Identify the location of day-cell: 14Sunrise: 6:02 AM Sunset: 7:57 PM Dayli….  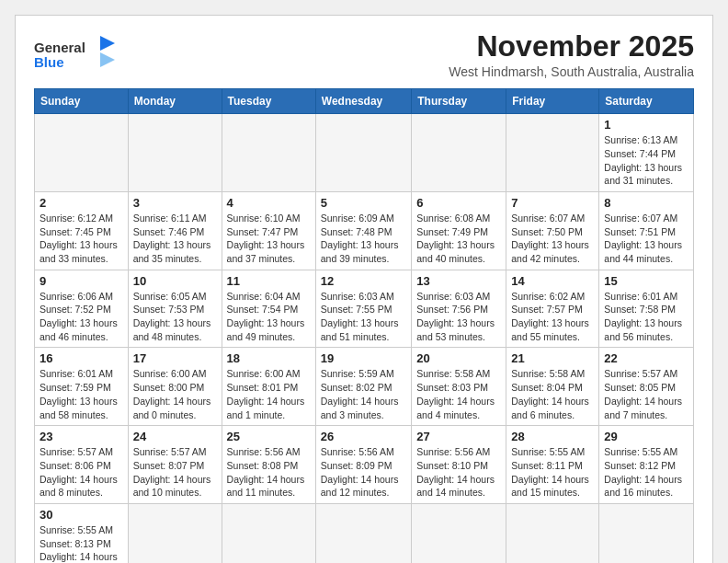
(553, 309).